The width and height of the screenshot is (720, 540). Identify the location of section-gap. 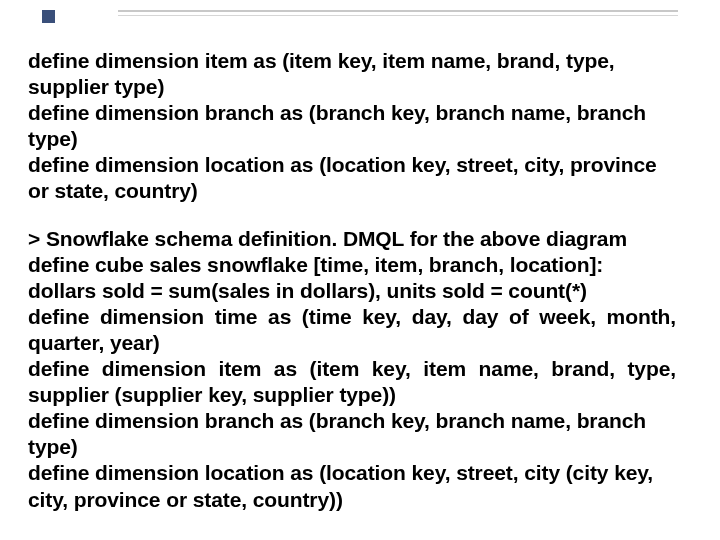
(352, 215).